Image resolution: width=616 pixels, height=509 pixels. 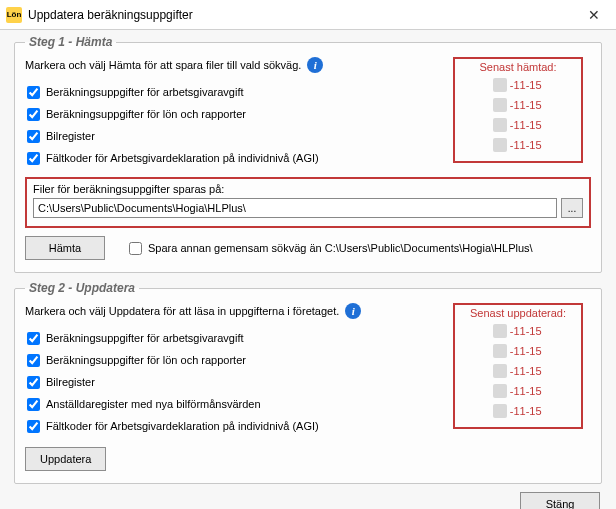 What do you see at coordinates (308, 15) in the screenshot?
I see `title-bar: Lön Uppdatera beräkningsuppgifter ✕` at bounding box center [308, 15].